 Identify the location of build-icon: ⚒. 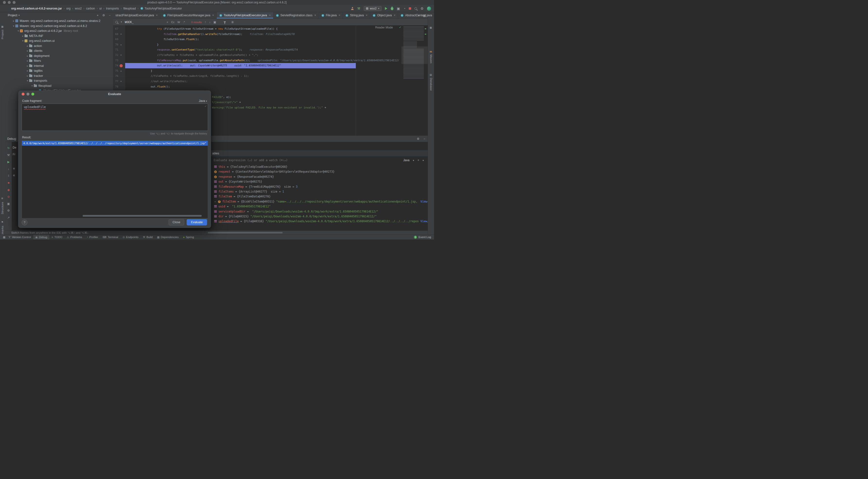
(9, 155).